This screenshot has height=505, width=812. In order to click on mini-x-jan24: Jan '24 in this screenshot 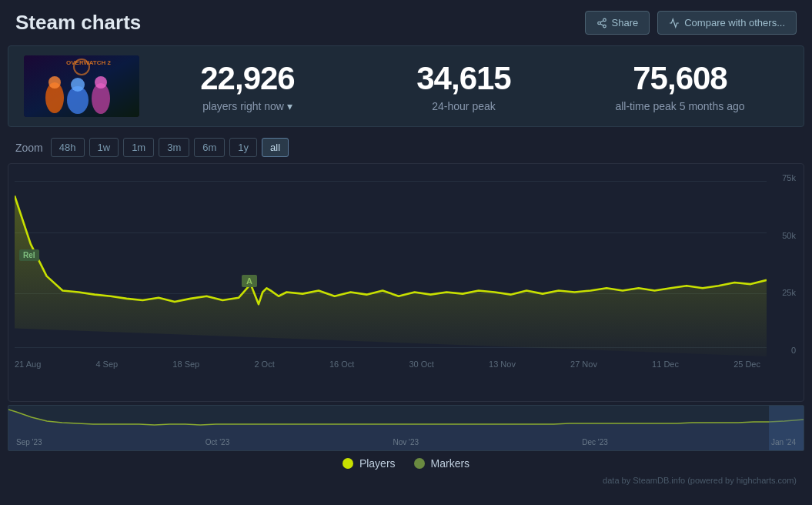, I will do `click(784, 442)`.